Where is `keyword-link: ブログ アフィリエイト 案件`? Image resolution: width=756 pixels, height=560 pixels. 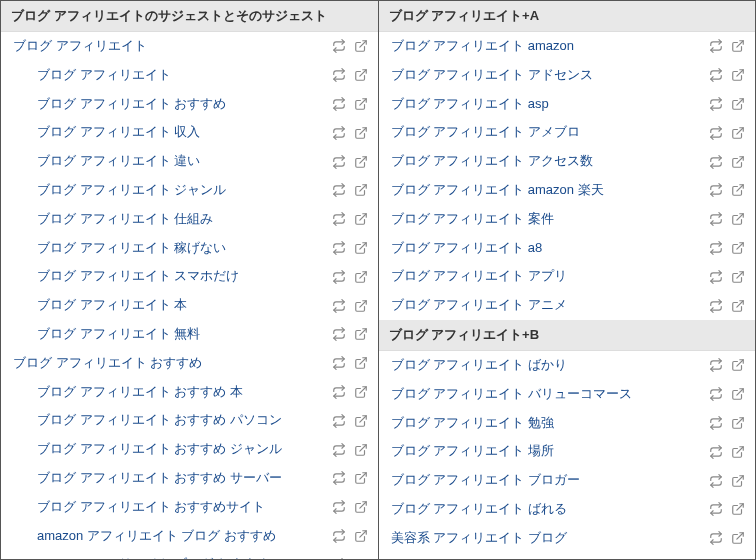
keyword-link: ブログ アフィリエイト 案件 is located at coordinates (546, 220).